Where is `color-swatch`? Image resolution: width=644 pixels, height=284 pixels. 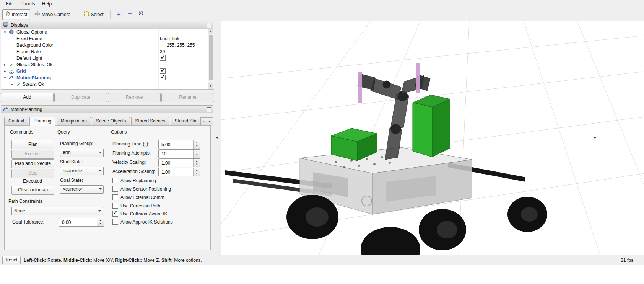
color-swatch is located at coordinates (163, 45).